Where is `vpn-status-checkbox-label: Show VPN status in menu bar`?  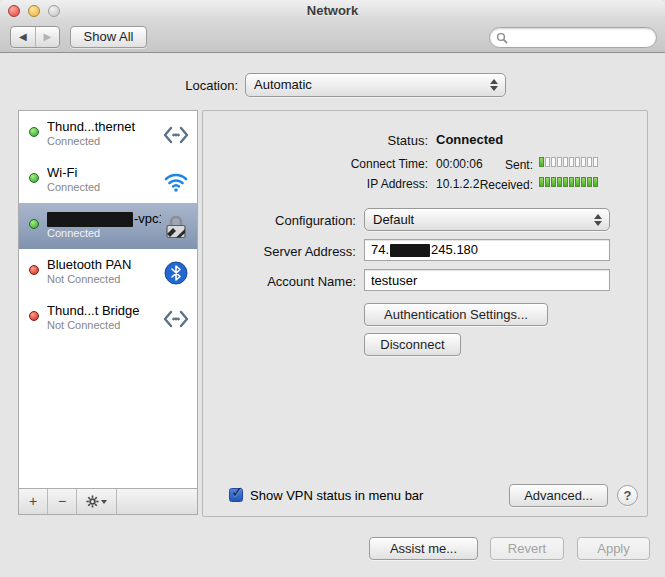
vpn-status-checkbox-label: Show VPN status in menu bar is located at coordinates (336, 496).